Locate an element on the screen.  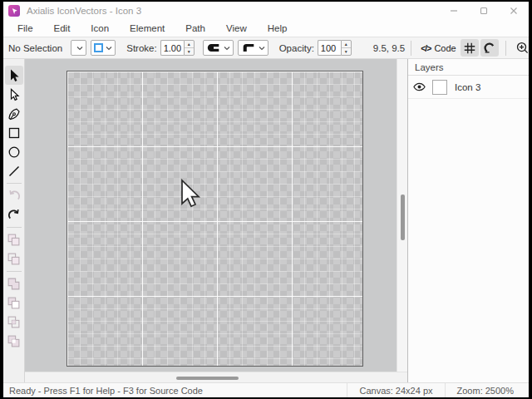
minimize-button is located at coordinates (454, 11).